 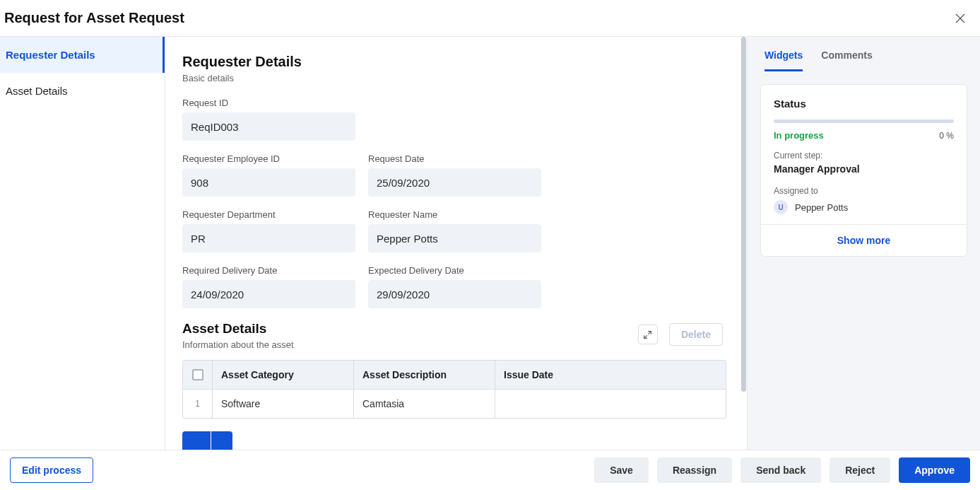 What do you see at coordinates (268, 294) in the screenshot?
I see `required-delivery-field: 24/09/2020` at bounding box center [268, 294].